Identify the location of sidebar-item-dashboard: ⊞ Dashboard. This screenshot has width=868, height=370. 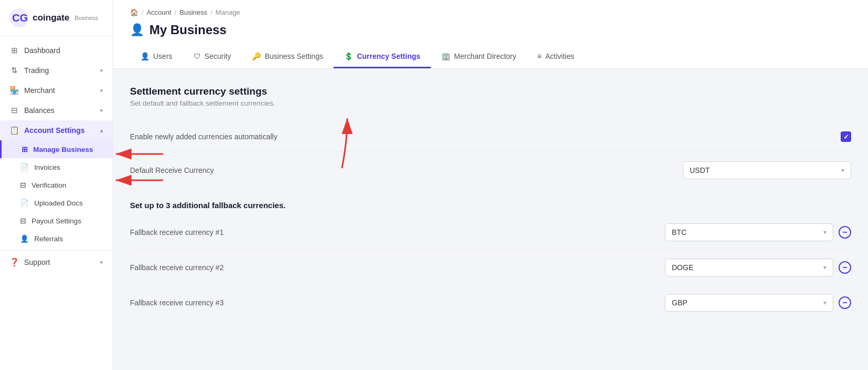
(56, 50).